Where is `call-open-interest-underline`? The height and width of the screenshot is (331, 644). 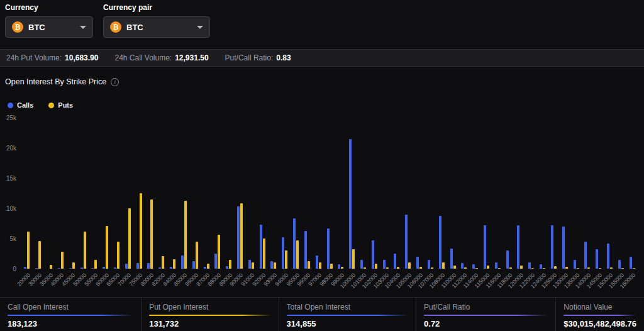
call-open-interest-underline is located at coordinates (70, 315).